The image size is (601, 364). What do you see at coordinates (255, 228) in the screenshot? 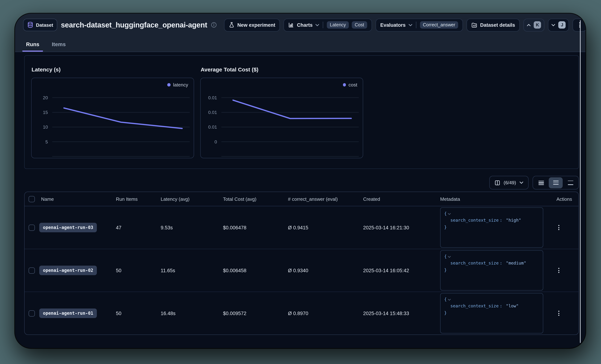
I see `total-cost-cell: $0.006478` at bounding box center [255, 228].